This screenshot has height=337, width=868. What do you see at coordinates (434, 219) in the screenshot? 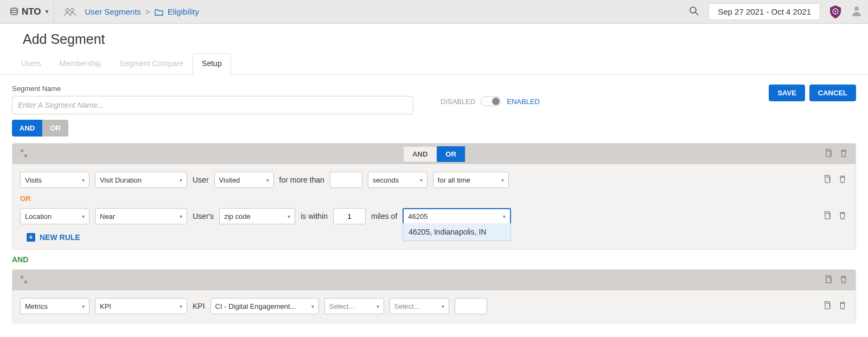
I see `rule-row-location: Location Near User's zip code is within …` at bounding box center [434, 219].